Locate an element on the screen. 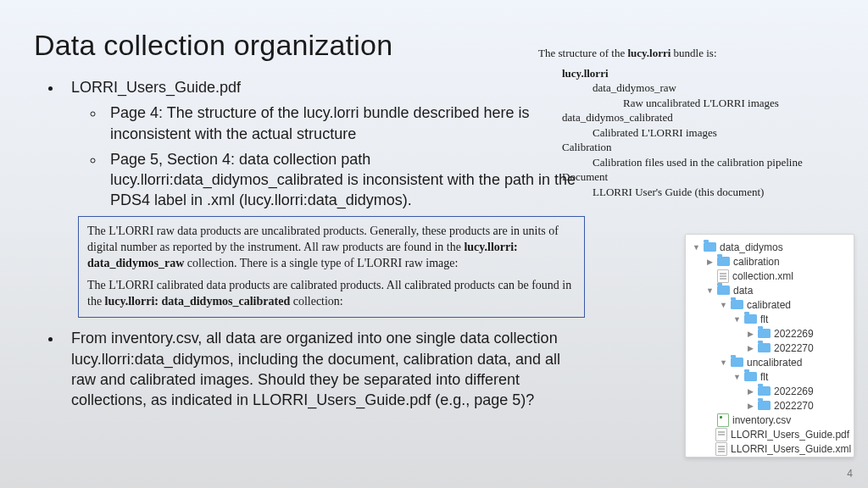 This screenshot has width=868, height=488. excerpt-p1-post: collection. There is a single type of L'… is located at coordinates (320, 263).